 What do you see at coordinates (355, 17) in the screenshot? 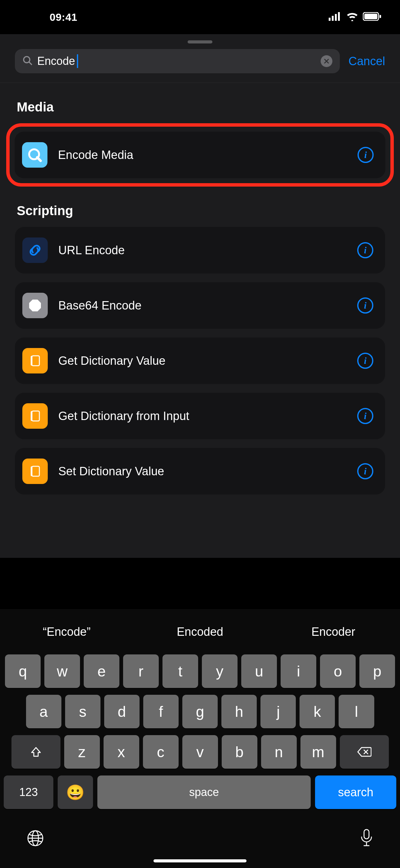
I see `status-icons` at bounding box center [355, 17].